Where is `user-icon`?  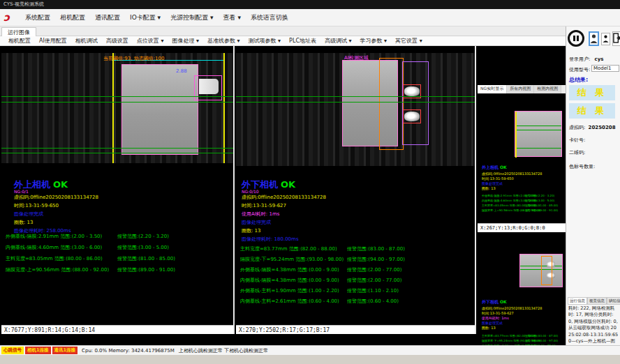 user-icon is located at coordinates (593, 39).